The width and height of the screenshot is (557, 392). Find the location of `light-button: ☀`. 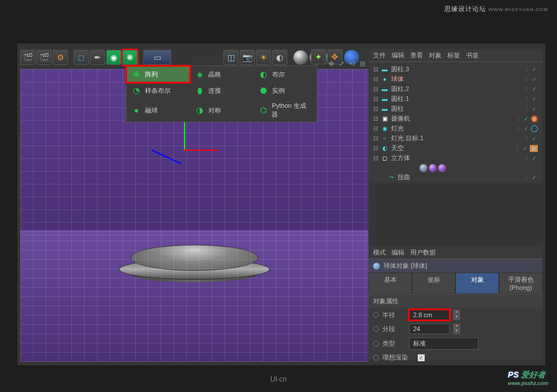

light-button: ☀ is located at coordinates (263, 57).